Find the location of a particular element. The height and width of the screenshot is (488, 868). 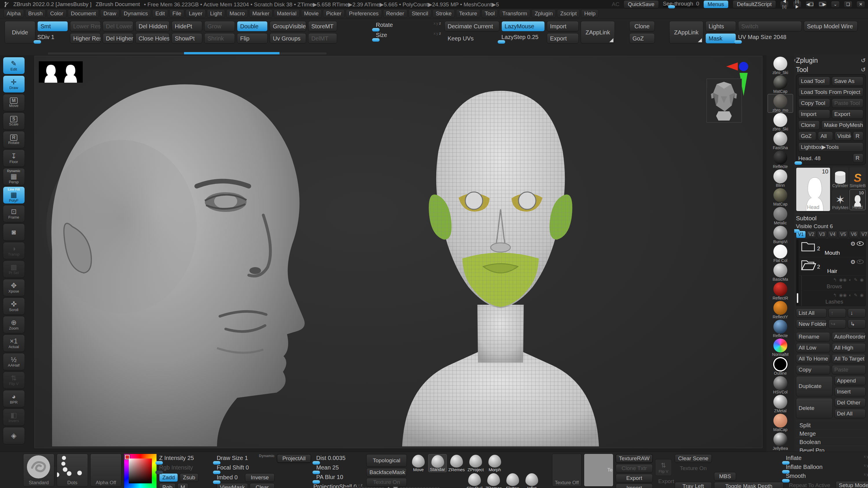

subtool-row-hair: 2 ⚙ Hair is located at coordinates (832, 266).